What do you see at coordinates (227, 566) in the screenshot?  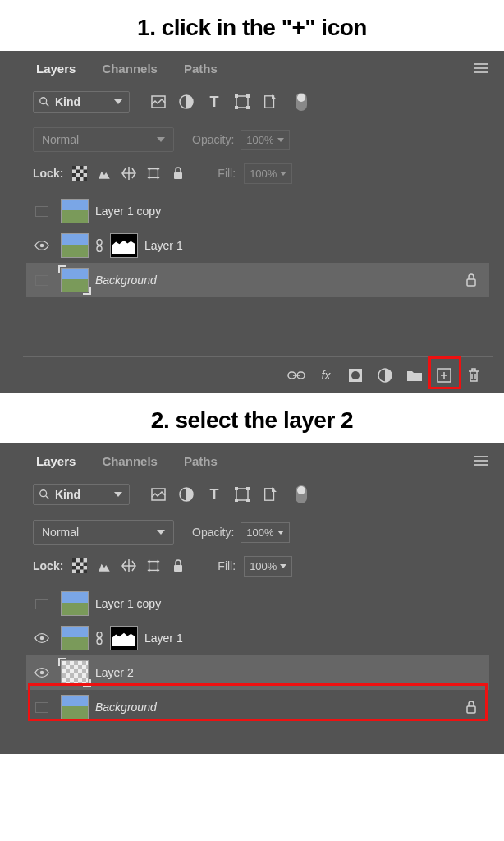 I see `fill-label: Fill:` at bounding box center [227, 566].